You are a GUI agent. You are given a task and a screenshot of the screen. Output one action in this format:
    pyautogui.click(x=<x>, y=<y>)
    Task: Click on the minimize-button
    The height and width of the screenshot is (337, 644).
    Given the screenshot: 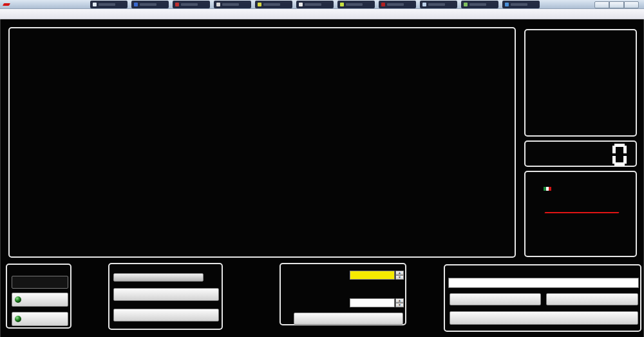 What is the action you would take?
    pyautogui.click(x=601, y=5)
    